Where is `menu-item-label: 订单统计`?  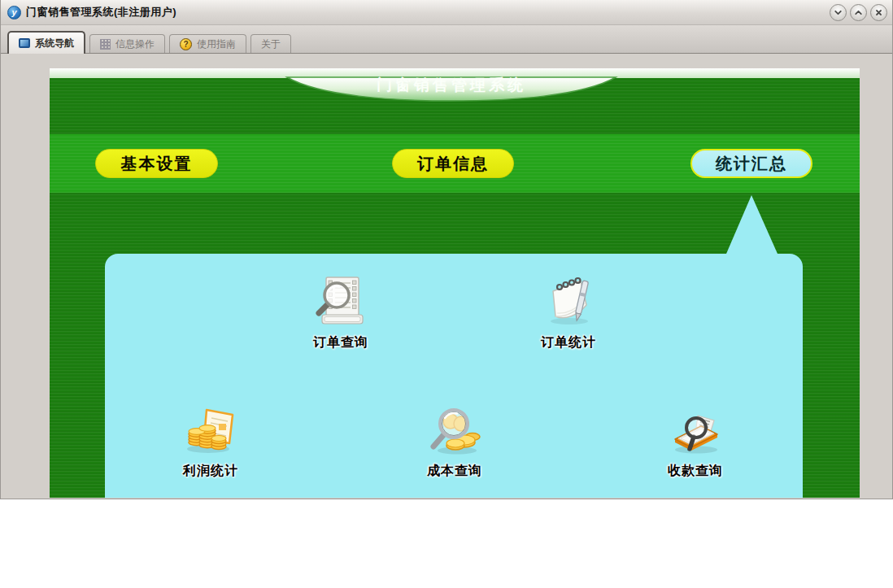
menu-item-label: 订单统计 is located at coordinates (568, 343).